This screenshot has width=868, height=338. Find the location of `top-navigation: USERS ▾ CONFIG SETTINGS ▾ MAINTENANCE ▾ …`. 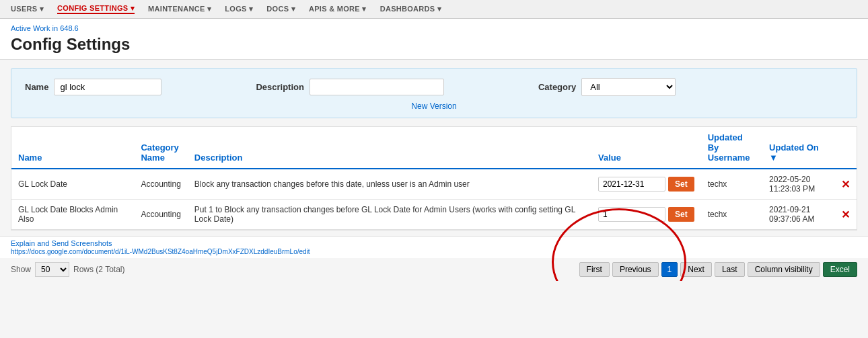

top-navigation: USERS ▾ CONFIG SETTINGS ▾ MAINTENANCE ▾ … is located at coordinates (434, 9).